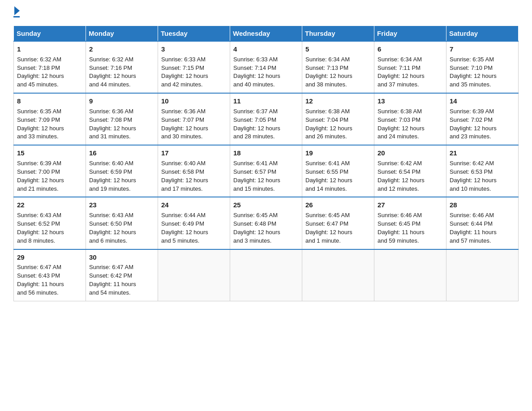  I want to click on calendar-cell: 10Sunrise: 6:36 AMSunset: 7:07 PMDayligh…, so click(194, 119).